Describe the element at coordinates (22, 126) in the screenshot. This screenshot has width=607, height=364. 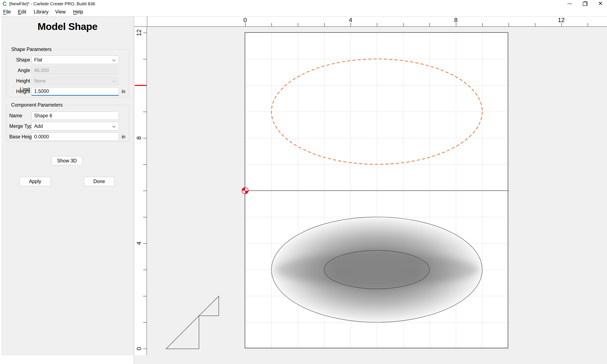
I see `merge-type-label: Merge Type` at that location.